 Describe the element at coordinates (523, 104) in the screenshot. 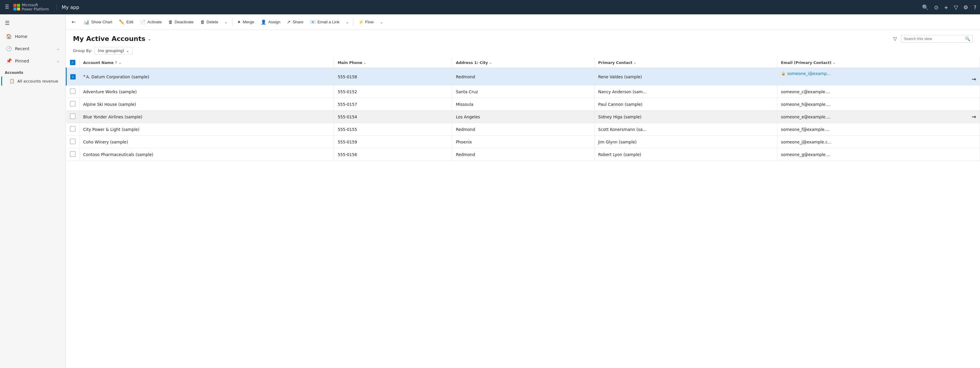

I see `table-row: Alpine Ski House (sample)555-0157Missoul…` at that location.